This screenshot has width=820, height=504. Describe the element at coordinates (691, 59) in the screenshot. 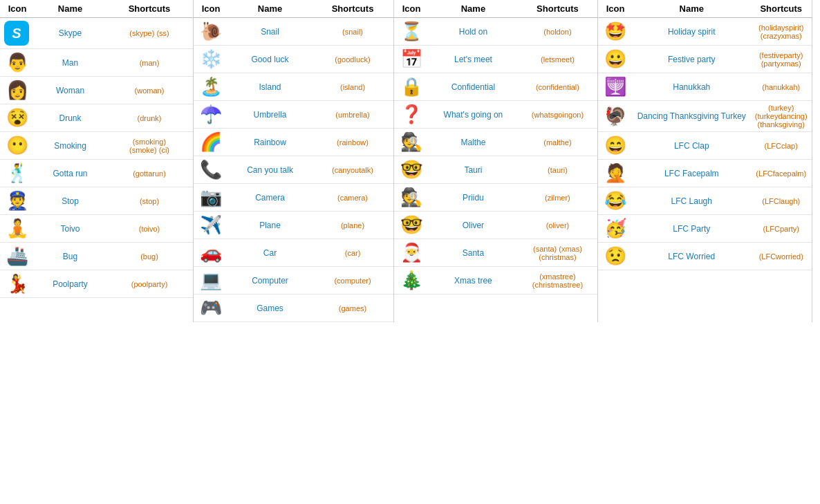

I see `name-cell: Festive party` at that location.